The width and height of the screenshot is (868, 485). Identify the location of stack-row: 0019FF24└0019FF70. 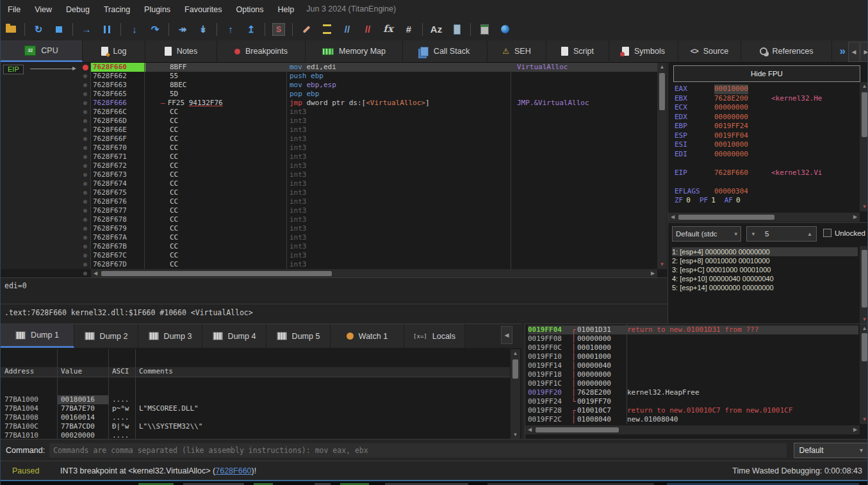
(693, 402).